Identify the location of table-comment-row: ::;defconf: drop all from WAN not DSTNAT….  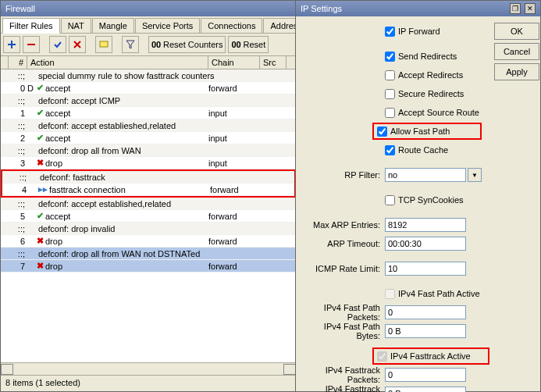
(148, 254).